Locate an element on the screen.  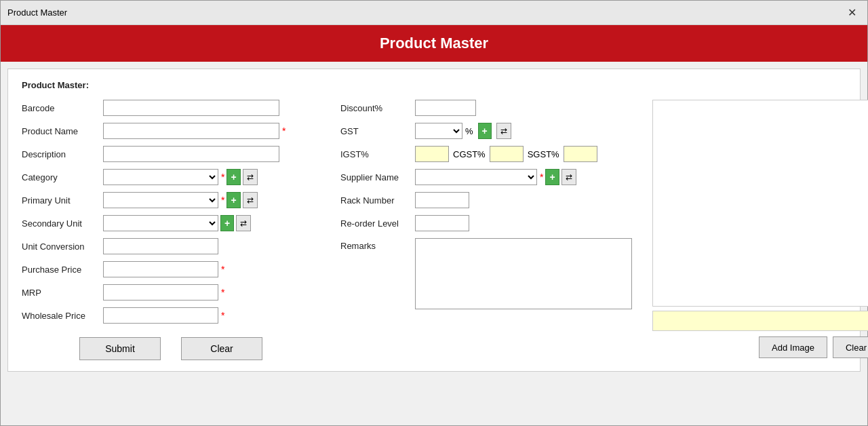
gst-refresh-button: ⇄ is located at coordinates (504, 131).